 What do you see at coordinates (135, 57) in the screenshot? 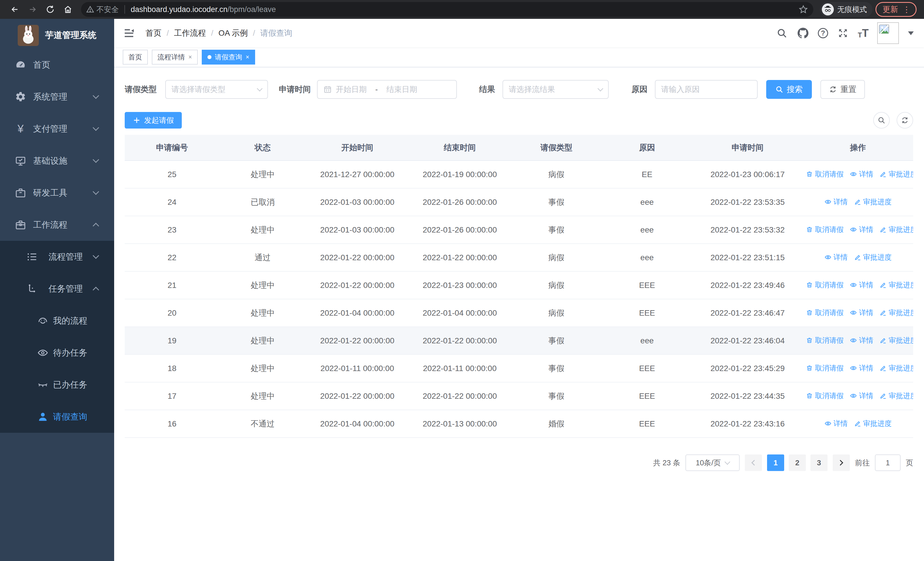
I see `tag-home: 首页` at bounding box center [135, 57].